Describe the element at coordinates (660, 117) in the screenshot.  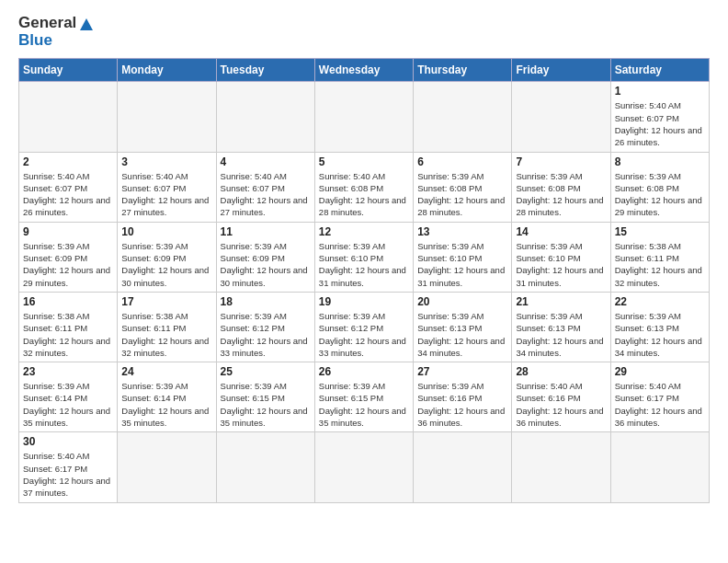
I see `calendar-cell: 1Sunrise: 5:40 AM Sunset: 6:07 PM Daylig…` at that location.